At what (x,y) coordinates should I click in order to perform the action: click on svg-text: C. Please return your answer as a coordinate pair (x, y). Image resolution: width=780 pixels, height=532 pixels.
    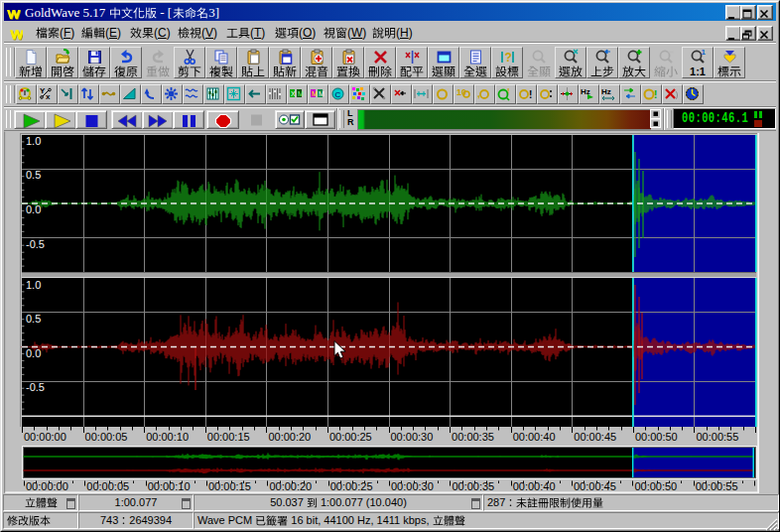
    Looking at the image, I should click on (338, 95).